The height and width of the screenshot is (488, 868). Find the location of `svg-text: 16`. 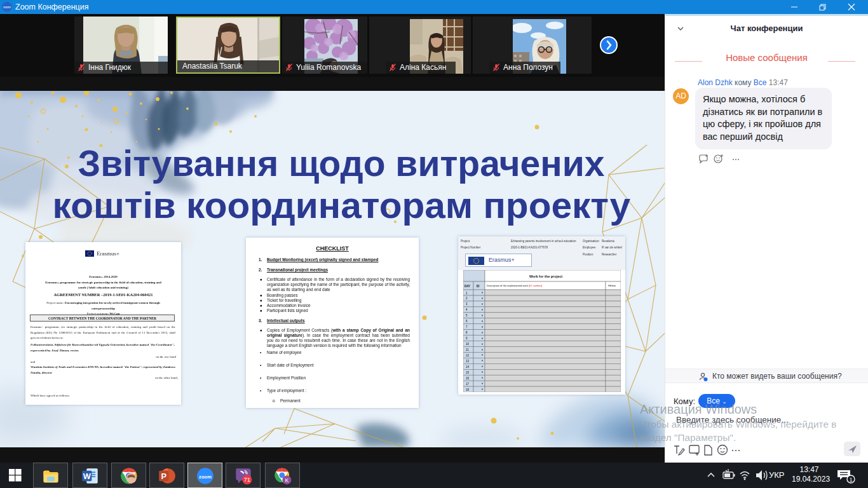

svg-text: 16 is located at coordinates (468, 379).